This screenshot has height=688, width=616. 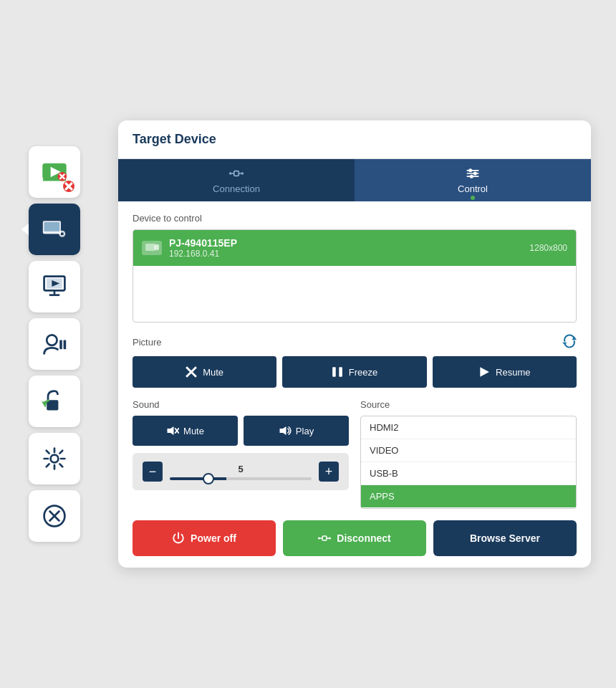 I want to click on source-item-hdmi2: HDMI2, so click(x=468, y=428).